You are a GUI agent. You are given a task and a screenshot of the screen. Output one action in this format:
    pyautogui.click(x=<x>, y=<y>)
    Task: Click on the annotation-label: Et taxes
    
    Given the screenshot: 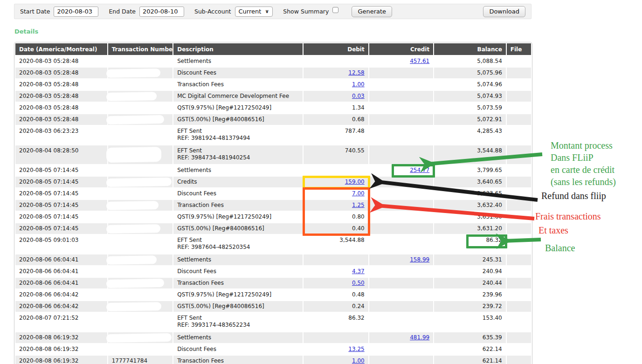 What is the action you would take?
    pyautogui.click(x=553, y=230)
    